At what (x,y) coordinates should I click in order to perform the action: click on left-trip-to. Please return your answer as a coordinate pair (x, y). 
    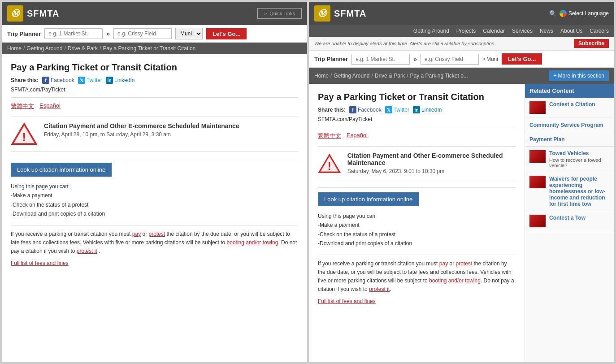
    Looking at the image, I should click on (143, 34).